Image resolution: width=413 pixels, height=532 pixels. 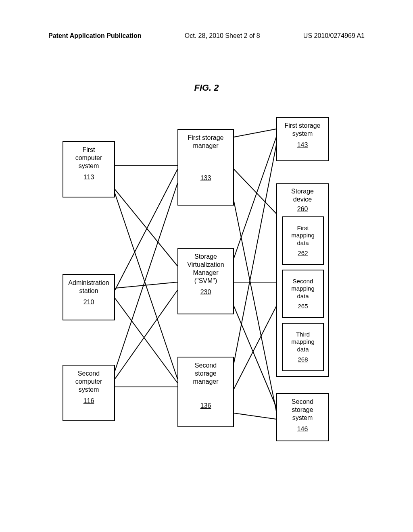 What do you see at coordinates (206, 269) in the screenshot?
I see `svm-label: StorageVirtualizationManager("SVM")` at bounding box center [206, 269].